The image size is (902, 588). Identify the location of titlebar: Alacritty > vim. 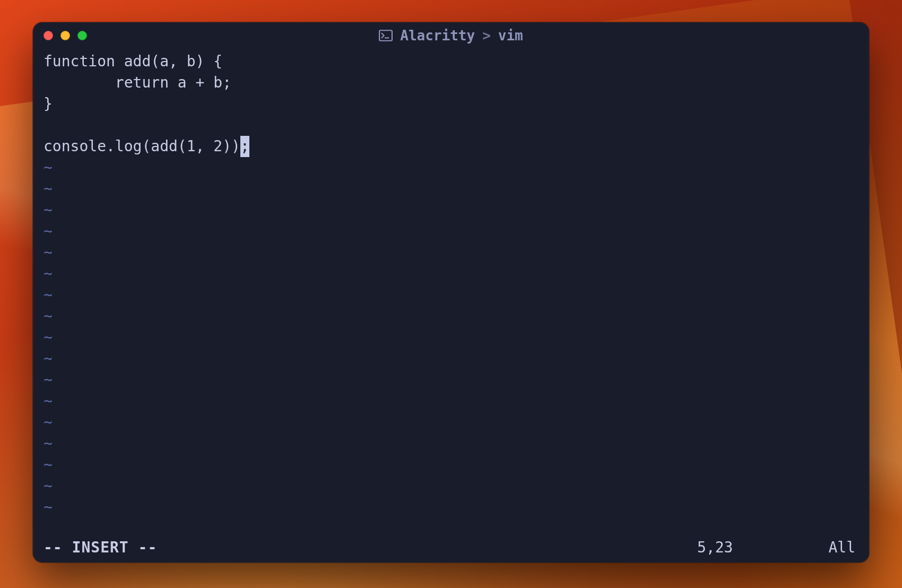
(451, 36).